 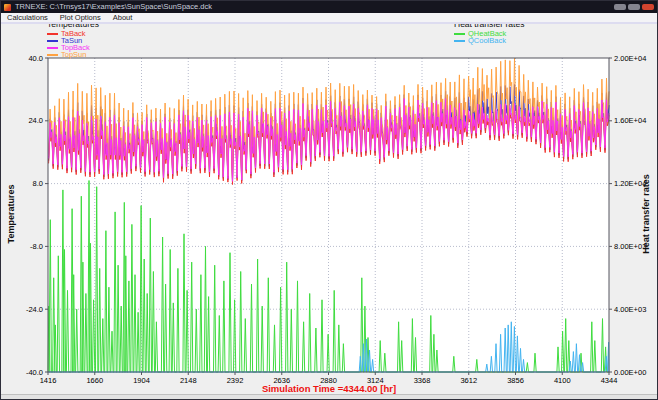 What do you see at coordinates (489, 40) in the screenshot?
I see `legend-item-qcoolback: QCoolBack` at bounding box center [489, 40].